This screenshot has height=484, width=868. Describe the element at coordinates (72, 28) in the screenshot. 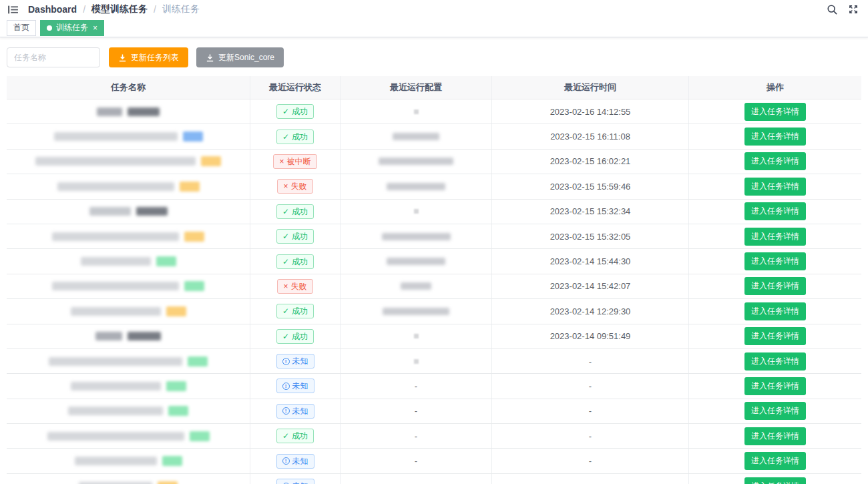

I see `tab-training-tasks: 训练任务 ×` at that location.